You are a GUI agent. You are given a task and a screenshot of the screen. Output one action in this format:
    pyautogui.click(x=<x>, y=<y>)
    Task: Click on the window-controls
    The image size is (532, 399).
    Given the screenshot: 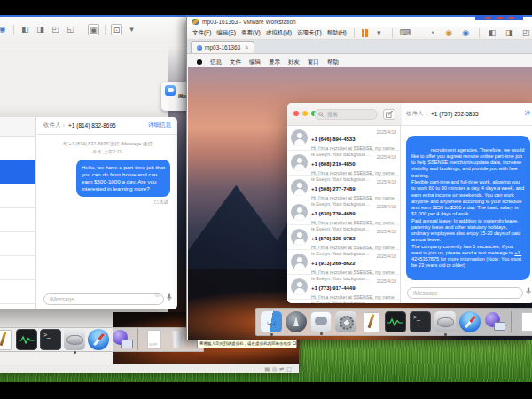 What is the action you would take?
    pyautogui.click(x=499, y=18)
    